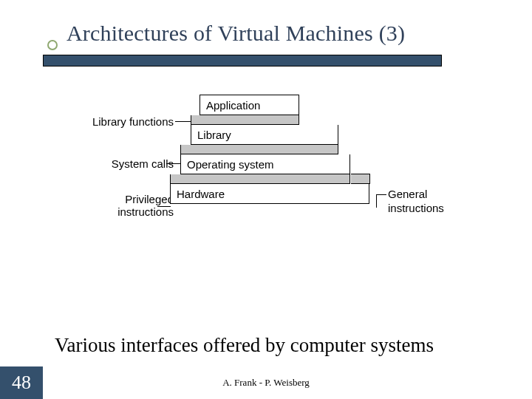 This screenshot has height=399, width=532. I want to click on label-general-line1: General, so click(408, 194).